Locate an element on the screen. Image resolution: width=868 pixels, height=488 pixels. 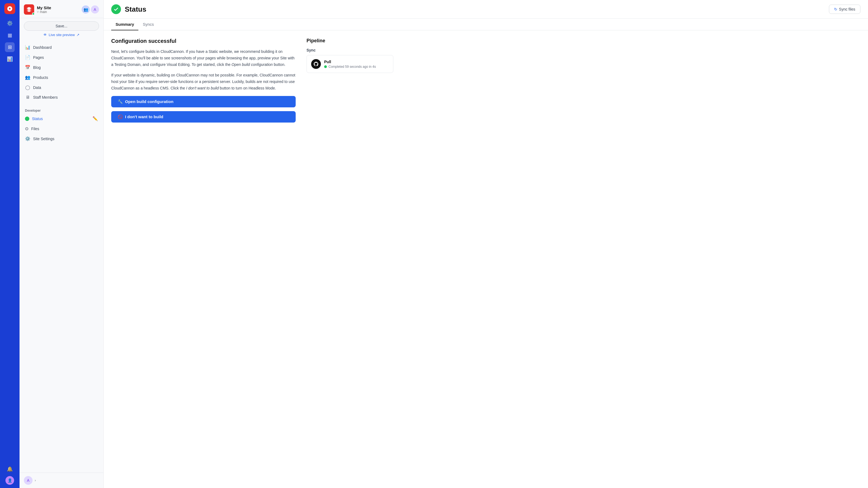
pull-status-dot is located at coordinates (326, 67).